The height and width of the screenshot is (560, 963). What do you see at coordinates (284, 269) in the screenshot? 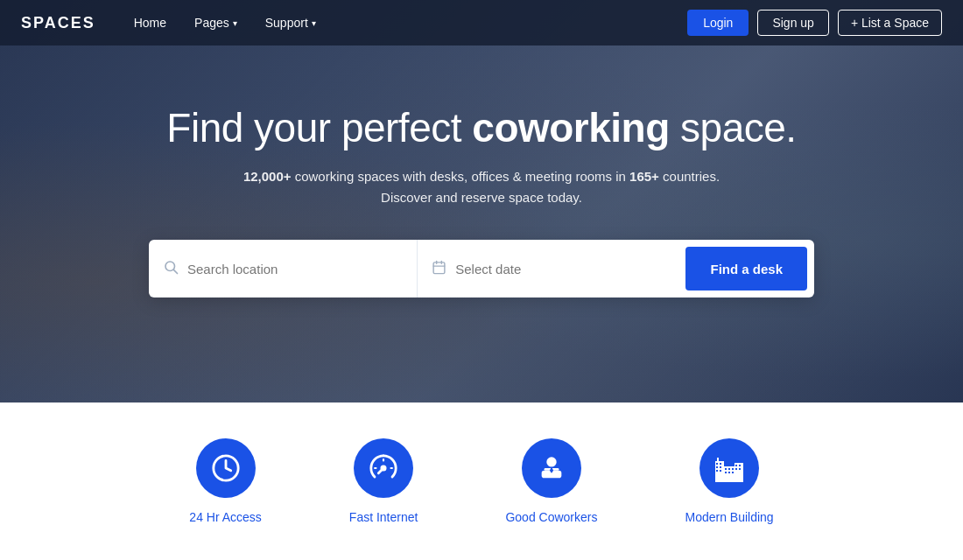
I see `search-location-field` at bounding box center [284, 269].